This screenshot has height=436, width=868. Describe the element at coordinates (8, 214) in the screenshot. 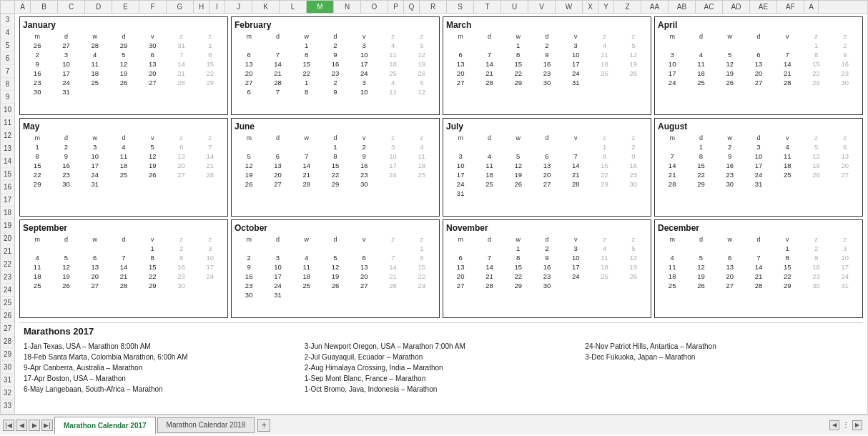

I see `row-numbers: 3 4 5 6 7 8 9 10 11 12 13 14 15 16 17 18…` at that location.